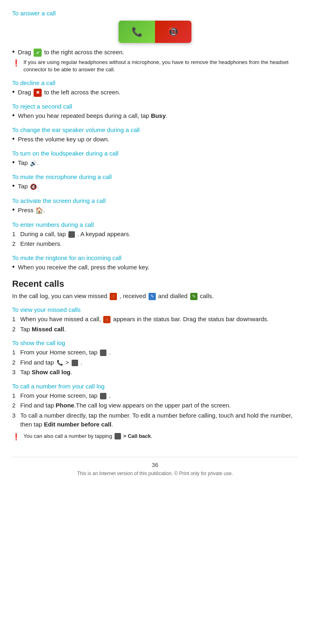 The height and width of the screenshot is (644, 310). Describe the element at coordinates (155, 235) in the screenshot. I see `section-enter-numbers: To enter numbers during a call 1 During …` at that location.